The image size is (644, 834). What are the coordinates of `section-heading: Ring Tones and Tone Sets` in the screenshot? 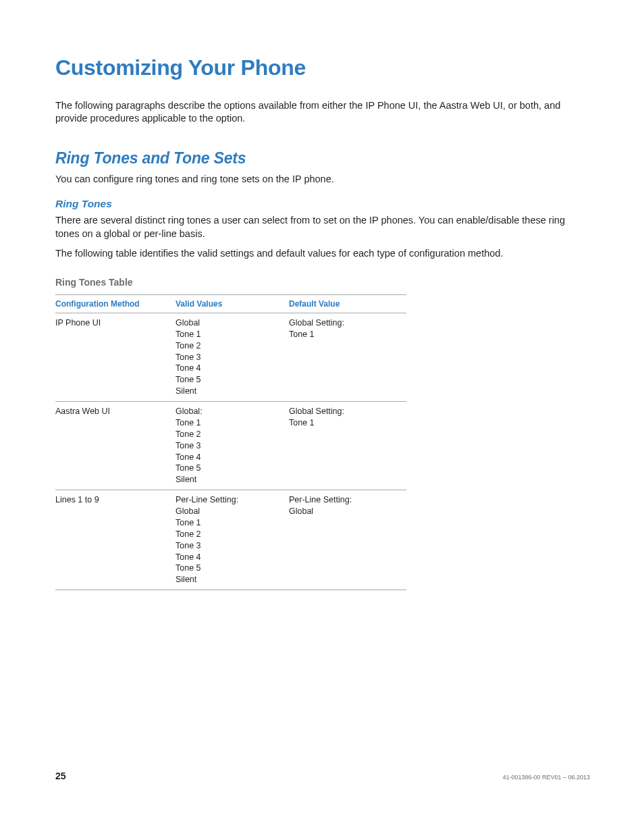 It's located at (323, 158).